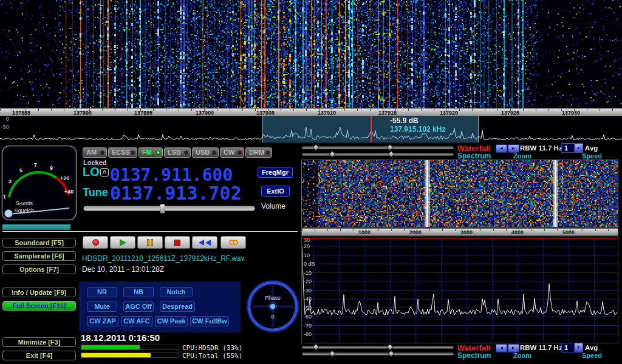  I want to click on samplerate-button: Samplerate [F6], so click(39, 256).